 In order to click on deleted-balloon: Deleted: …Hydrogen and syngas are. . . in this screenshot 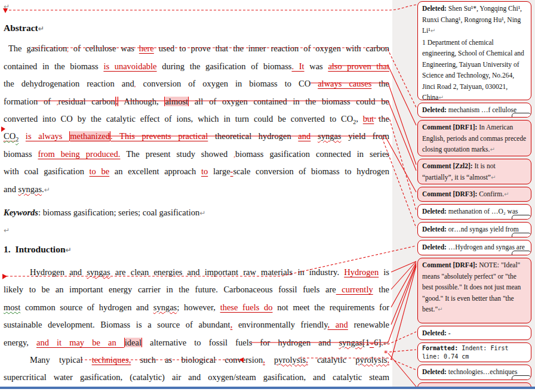, I will do `click(474, 248)`.